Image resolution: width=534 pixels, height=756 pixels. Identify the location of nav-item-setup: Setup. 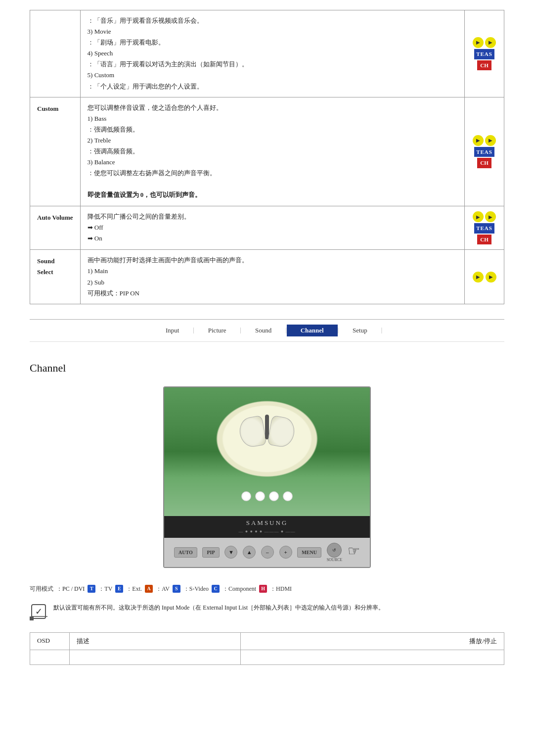
(360, 331).